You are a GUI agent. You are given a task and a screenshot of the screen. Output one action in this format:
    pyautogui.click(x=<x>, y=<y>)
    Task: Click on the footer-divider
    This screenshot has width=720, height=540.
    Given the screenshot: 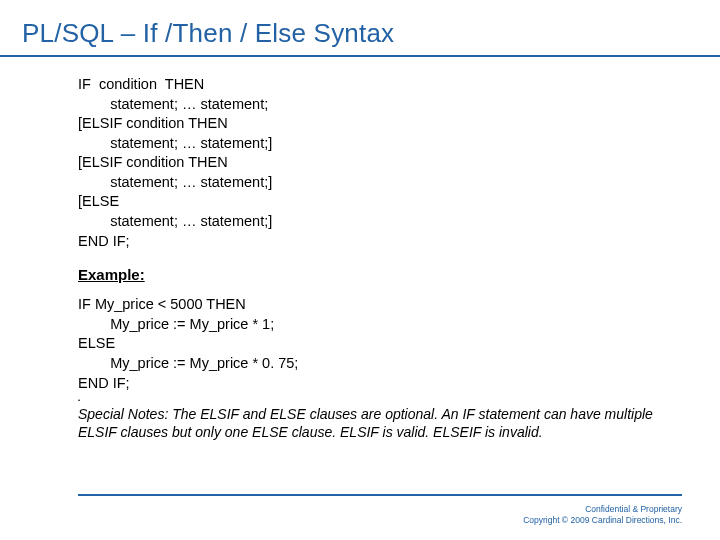 What is the action you would take?
    pyautogui.click(x=380, y=495)
    